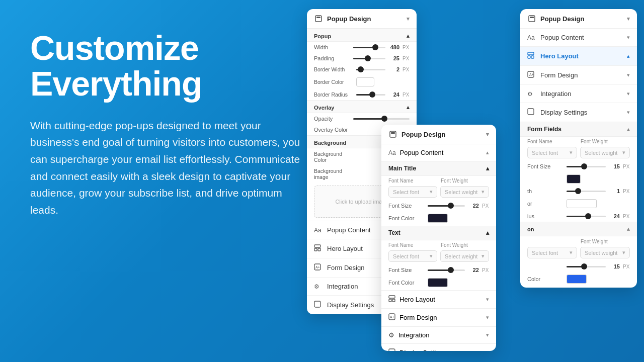  Describe the element at coordinates (392, 153) in the screenshot. I see `popup-content-icon-3: Aa` at that location.